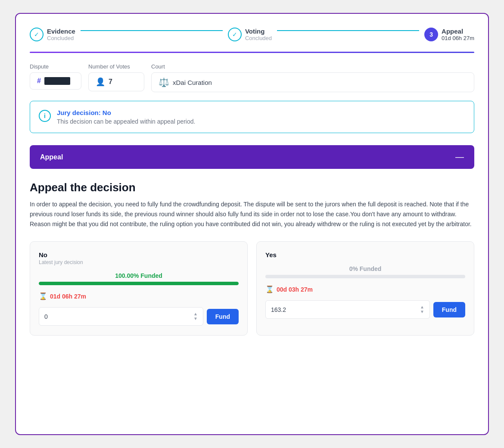 This screenshot has width=504, height=448. What do you see at coordinates (431, 34) in the screenshot?
I see `appeal-numbered-icon: 3` at bounding box center [431, 34].